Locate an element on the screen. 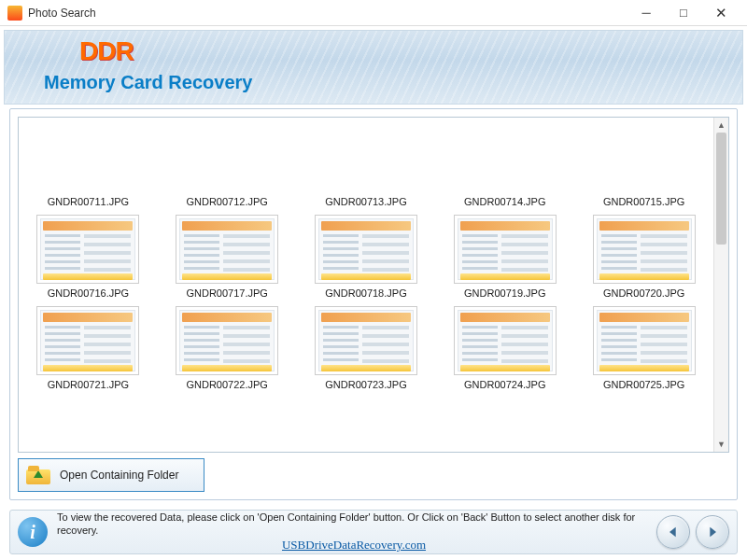 The width and height of the screenshot is (747, 560). item-label: GNDR00716.JPG is located at coordinates (88, 293).